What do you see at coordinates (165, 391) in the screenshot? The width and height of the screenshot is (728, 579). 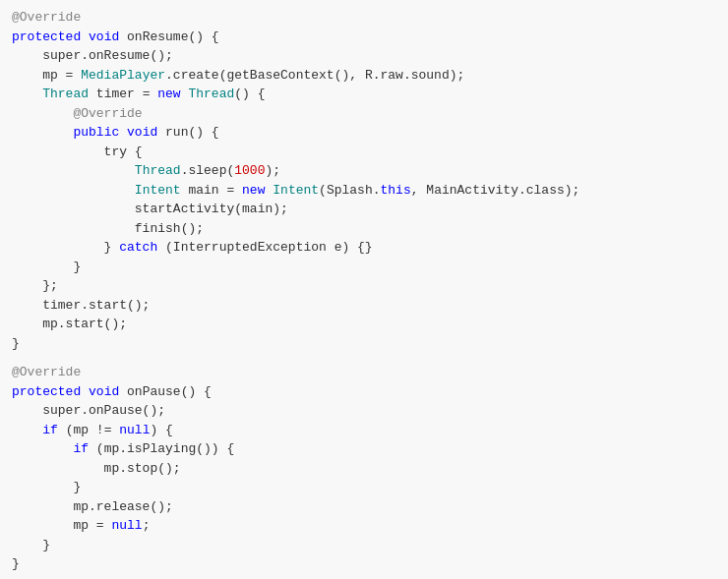 I see `code-token: onPause() {` at bounding box center [165, 391].